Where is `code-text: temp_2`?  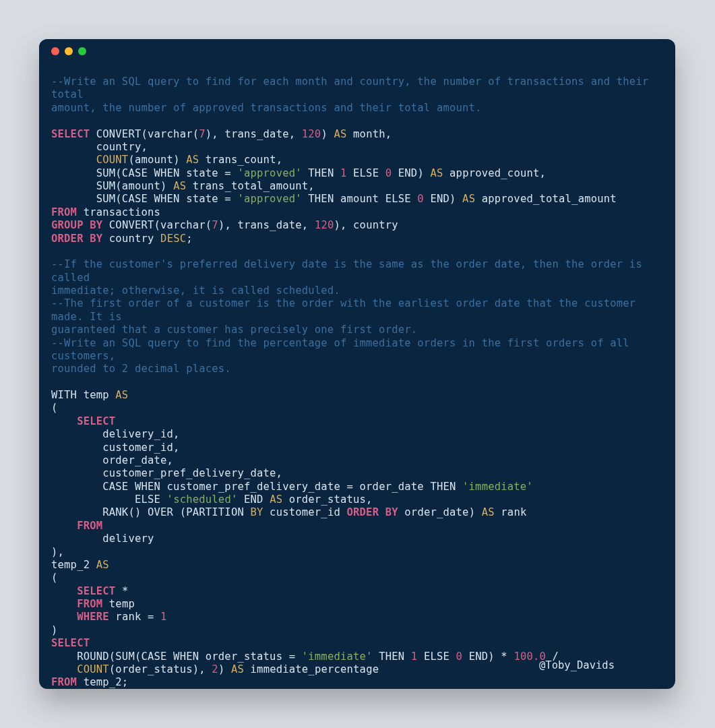 code-text: temp_2 is located at coordinates (74, 565).